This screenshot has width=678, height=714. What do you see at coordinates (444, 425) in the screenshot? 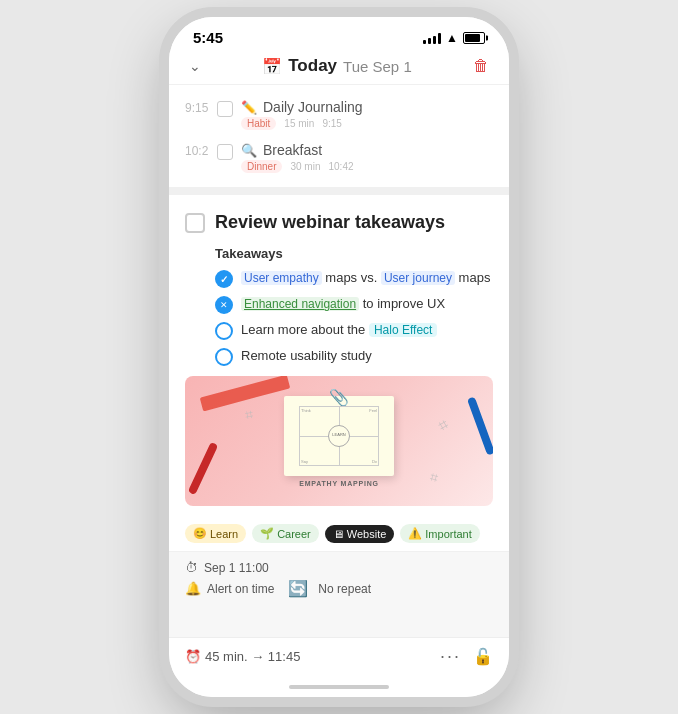
I see `paperclip-3: ⌗` at bounding box center [444, 425].